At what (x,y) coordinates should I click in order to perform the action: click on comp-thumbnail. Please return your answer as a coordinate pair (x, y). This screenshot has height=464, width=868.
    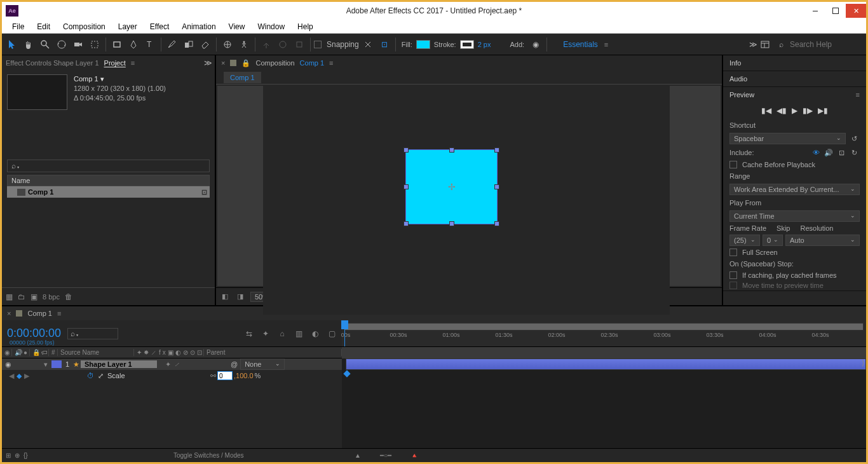
    Looking at the image, I should click on (37, 92).